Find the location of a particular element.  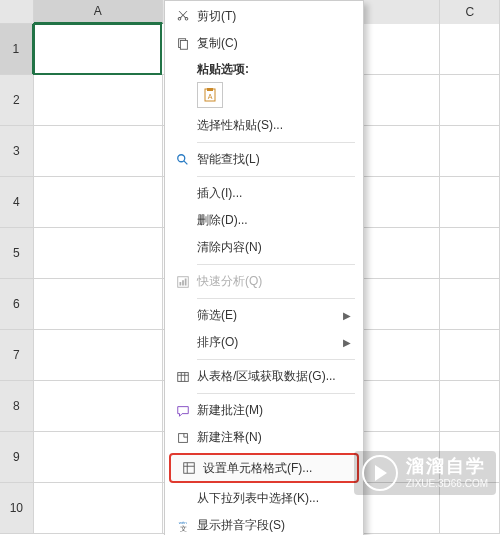

format-cells-icon is located at coordinates (189, 468).